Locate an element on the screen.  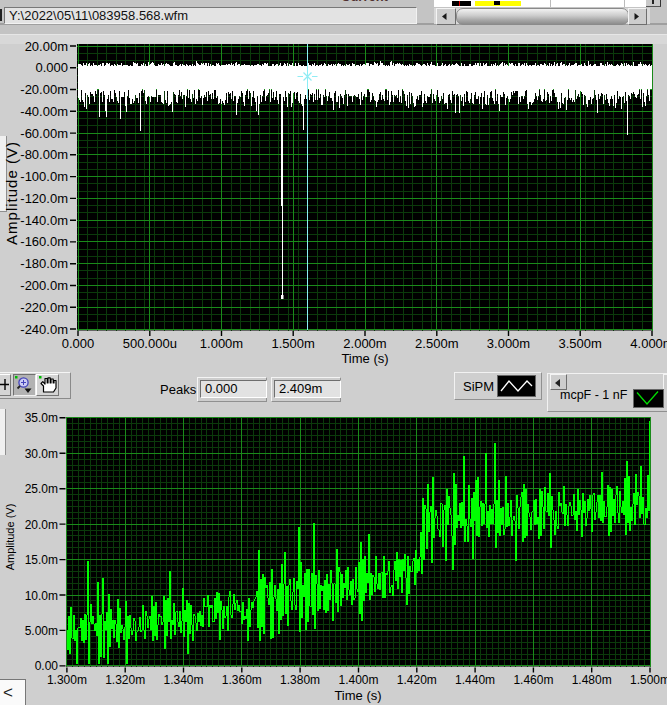
svg-text: 4.000m is located at coordinates (648, 344).